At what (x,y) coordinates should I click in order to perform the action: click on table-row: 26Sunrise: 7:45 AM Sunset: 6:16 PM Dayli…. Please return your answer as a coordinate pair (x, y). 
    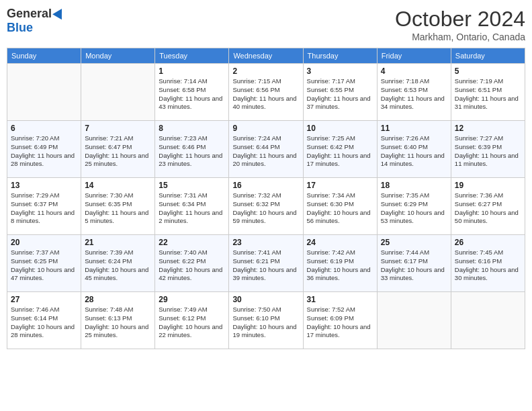
    Looking at the image, I should click on (488, 263).